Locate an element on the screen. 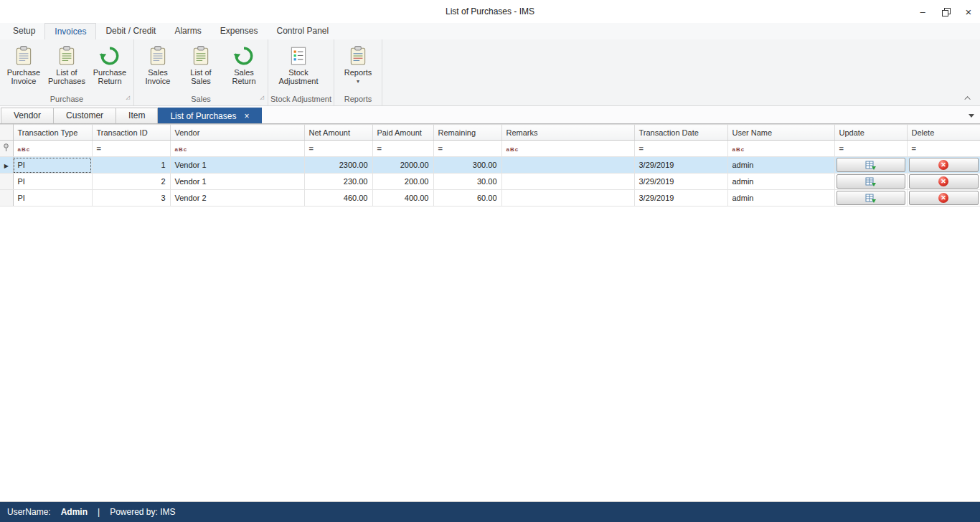  filter-cell-remarks: aBc is located at coordinates (568, 149).